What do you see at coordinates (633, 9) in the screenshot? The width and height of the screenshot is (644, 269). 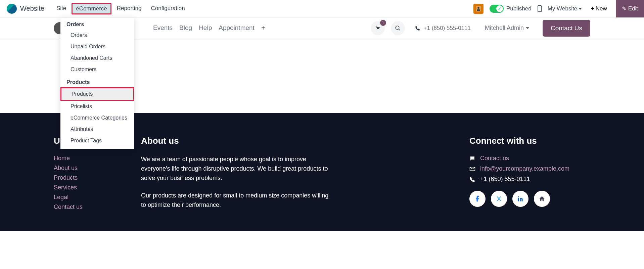 I see `edit-label: Edit` at bounding box center [633, 9].